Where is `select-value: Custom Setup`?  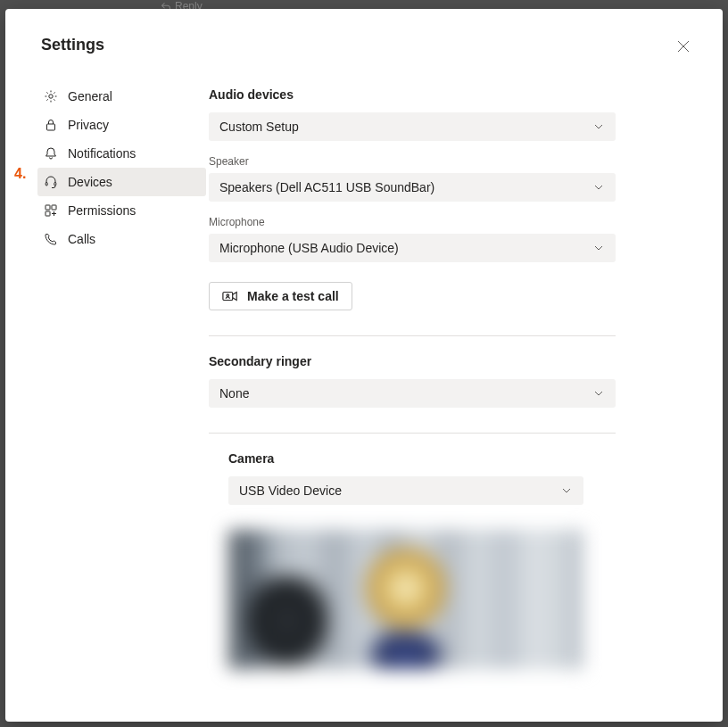
select-value: Custom Setup is located at coordinates (259, 127).